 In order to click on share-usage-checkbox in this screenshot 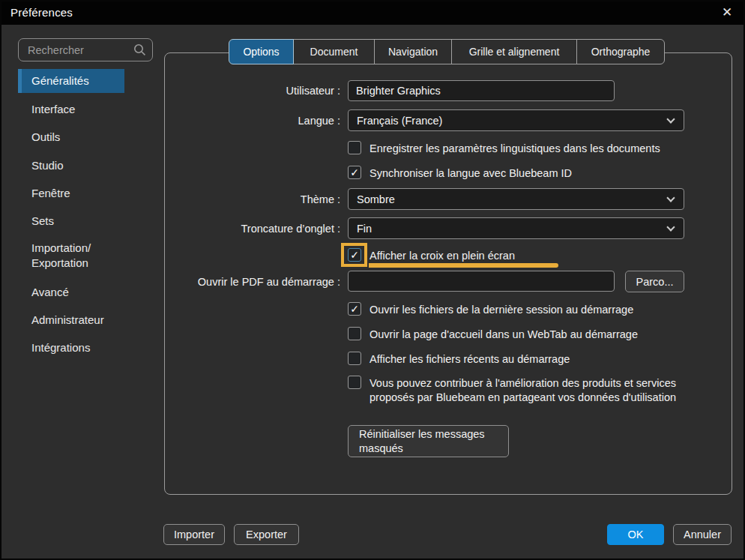, I will do `click(355, 382)`.